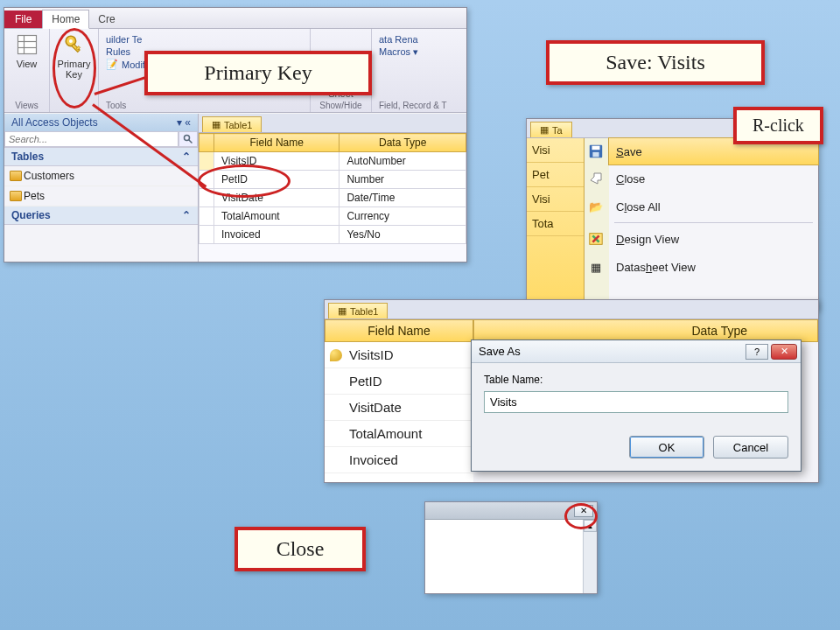 Image resolution: width=840 pixels, height=630 pixels. I want to click on nav-section-queries: Queries⌃, so click(102, 215).